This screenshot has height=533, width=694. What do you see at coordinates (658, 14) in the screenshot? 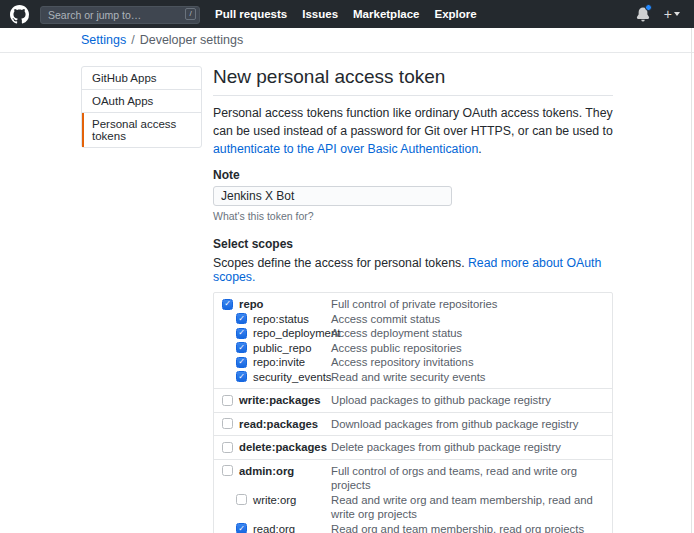
I see `header-right: +` at bounding box center [658, 14].